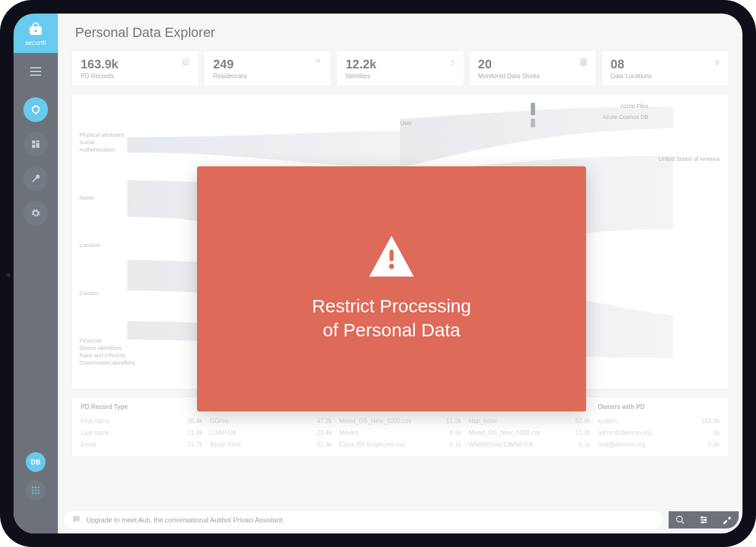  I want to click on search-icon, so click(680, 520).